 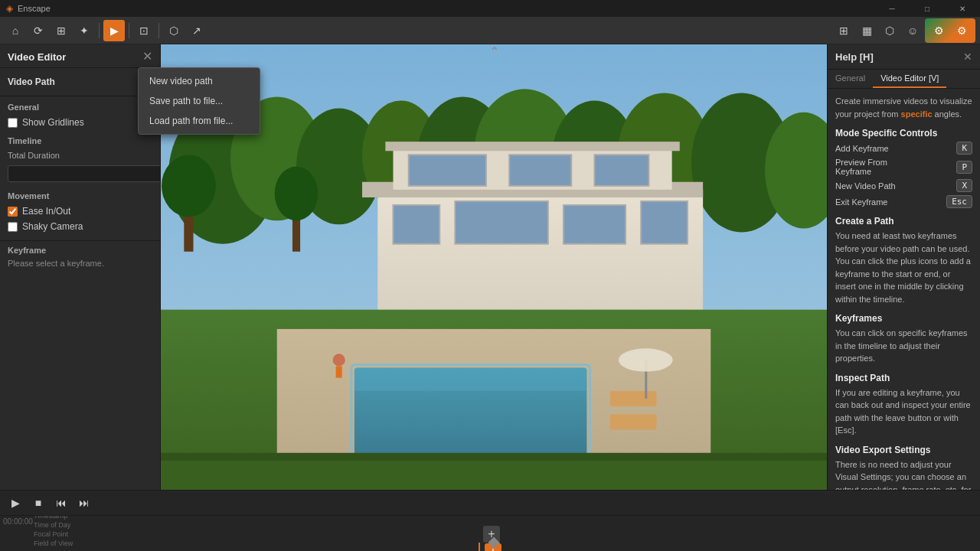 What do you see at coordinates (903, 346) in the screenshot?
I see `keyframes-body: You can click on specific keyframes in t…` at bounding box center [903, 346].